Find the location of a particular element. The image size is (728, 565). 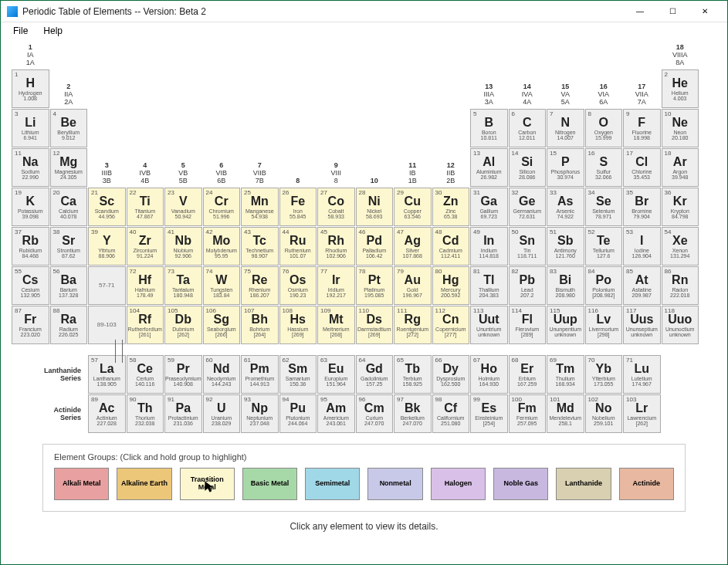

element-Eu: 63EuEuropium151.964 is located at coordinates (337, 374).